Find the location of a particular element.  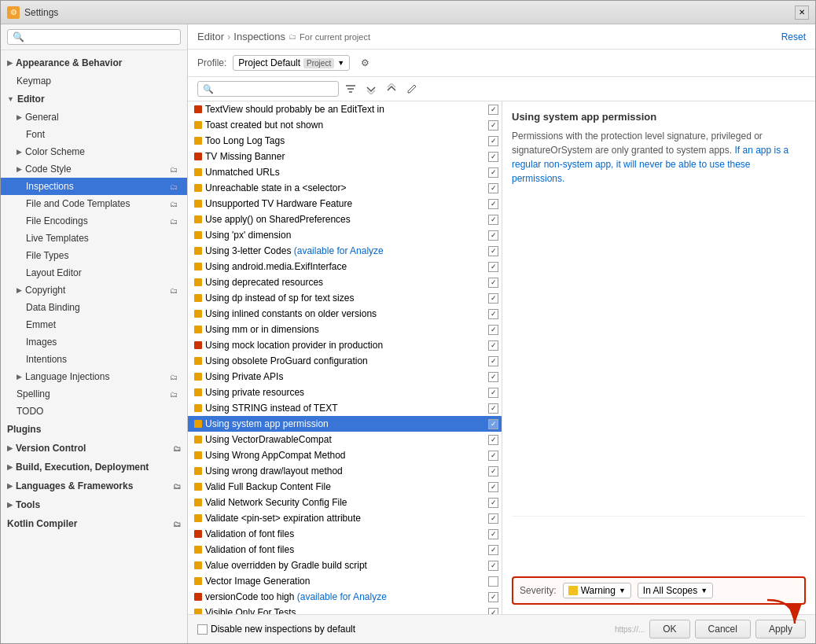

sidebar-item-tools: ▶ Tools is located at coordinates (94, 505).